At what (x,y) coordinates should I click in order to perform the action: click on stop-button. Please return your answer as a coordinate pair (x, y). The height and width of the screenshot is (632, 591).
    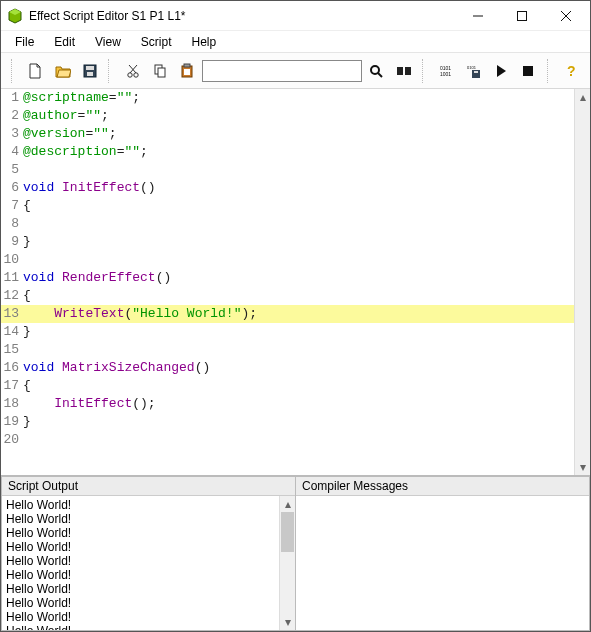
    Looking at the image, I should click on (528, 71).